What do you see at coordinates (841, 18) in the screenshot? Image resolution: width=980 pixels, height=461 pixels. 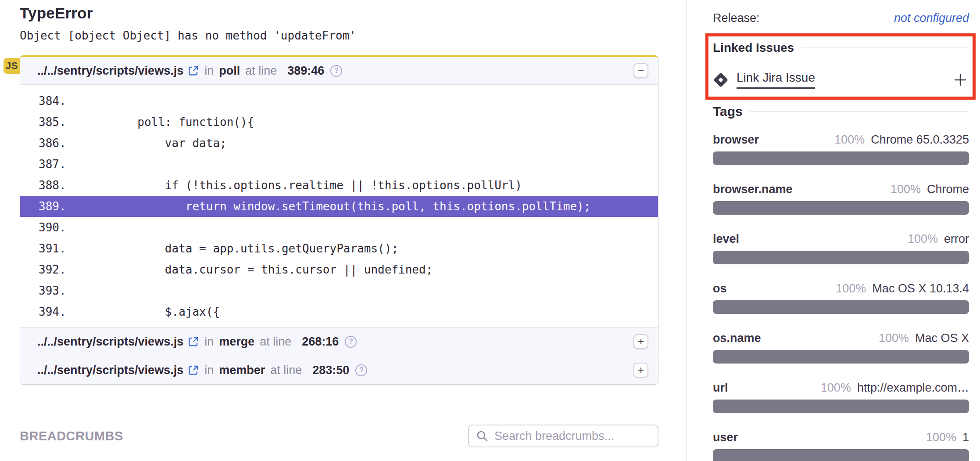 I see `release-row: Release: not configured` at bounding box center [841, 18].